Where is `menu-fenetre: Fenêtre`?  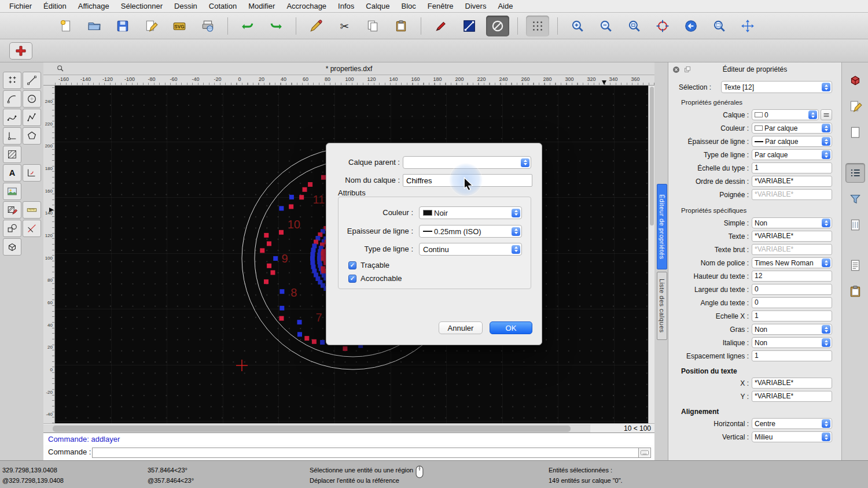
menu-fenetre: Fenêtre is located at coordinates (441, 6).